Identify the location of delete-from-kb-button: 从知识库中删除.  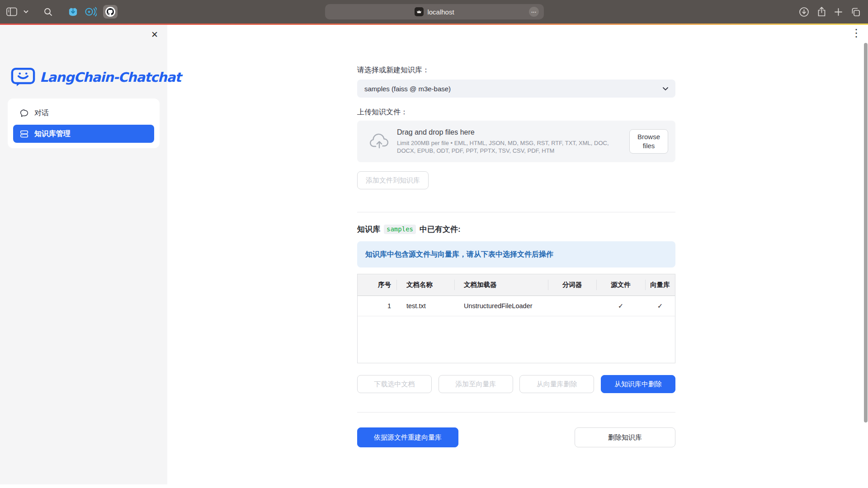
(638, 384).